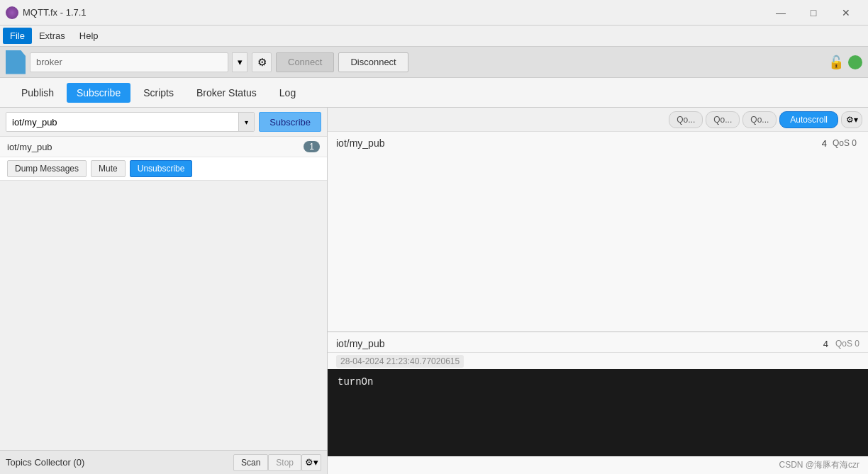  Describe the element at coordinates (808, 120) in the screenshot. I see `autoscroll-button: Autoscroll` at that location.